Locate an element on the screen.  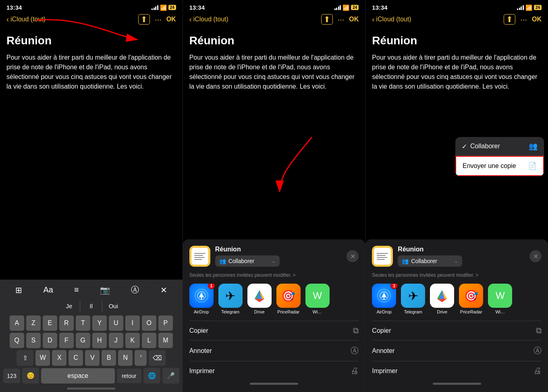
wifi-icon-2: 📶 is located at coordinates (346, 8).